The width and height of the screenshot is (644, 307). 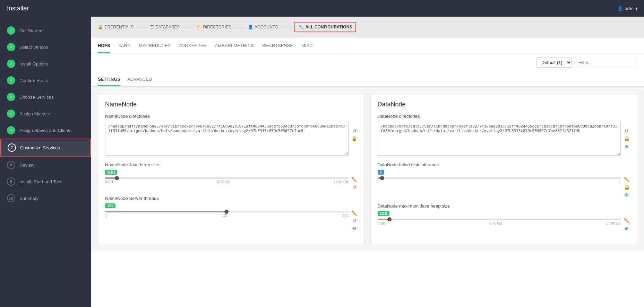 What do you see at coordinates (45, 198) in the screenshot?
I see `sidebar-item-summary: 10Summary` at bounding box center [45, 198].